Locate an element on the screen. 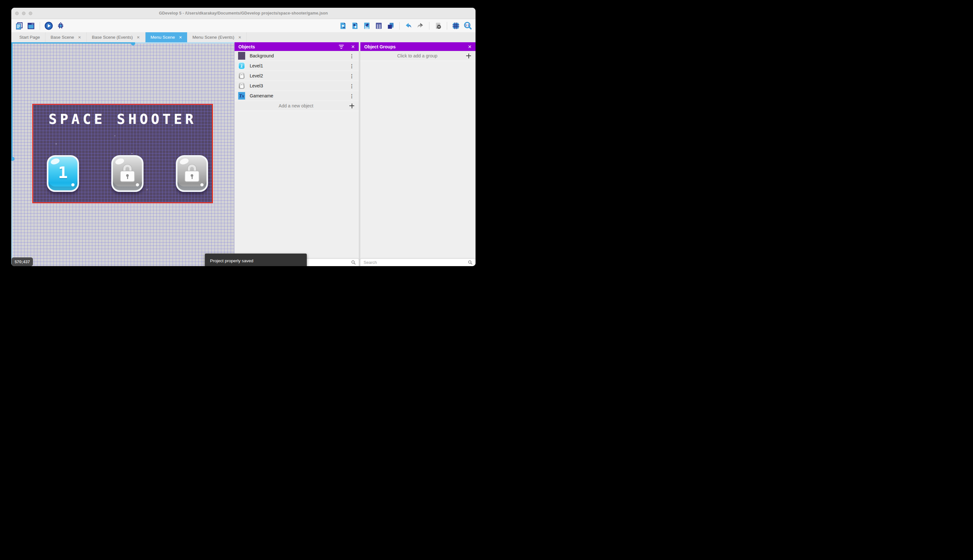 The width and height of the screenshot is (973, 560). capture-disabled-icon is located at coordinates (438, 26).